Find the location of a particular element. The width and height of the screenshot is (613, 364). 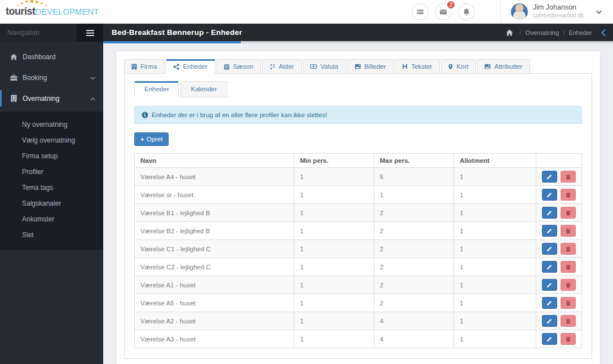

create-button: + Opret is located at coordinates (151, 139).